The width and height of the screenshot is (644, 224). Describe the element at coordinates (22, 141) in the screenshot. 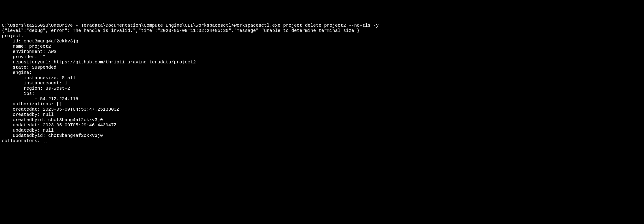

I see `collaborators-label: collaborators:` at that location.